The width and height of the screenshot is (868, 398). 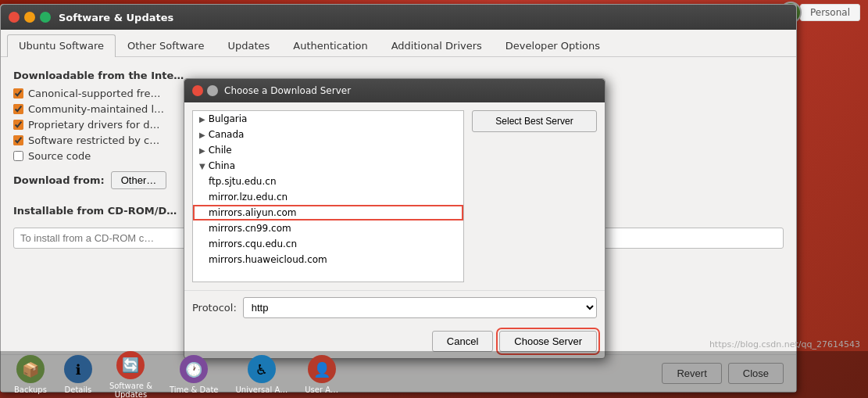 I want to click on taskbar: 📦 Backups ℹ Details 🔄 Software & Updates…, so click(x=434, y=375).